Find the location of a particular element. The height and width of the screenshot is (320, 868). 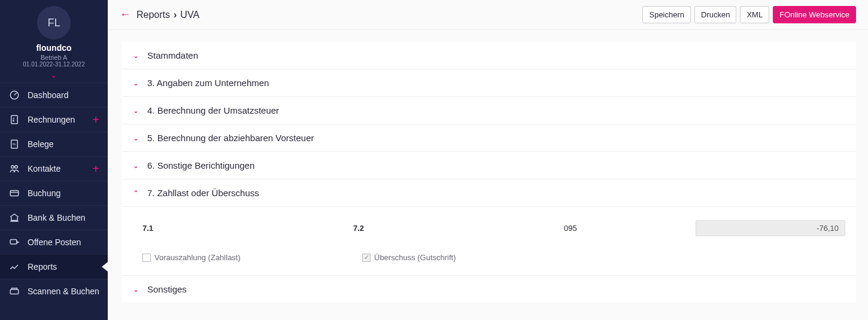

sidebar-item-offene-posten: Offene Posten is located at coordinates (54, 242).